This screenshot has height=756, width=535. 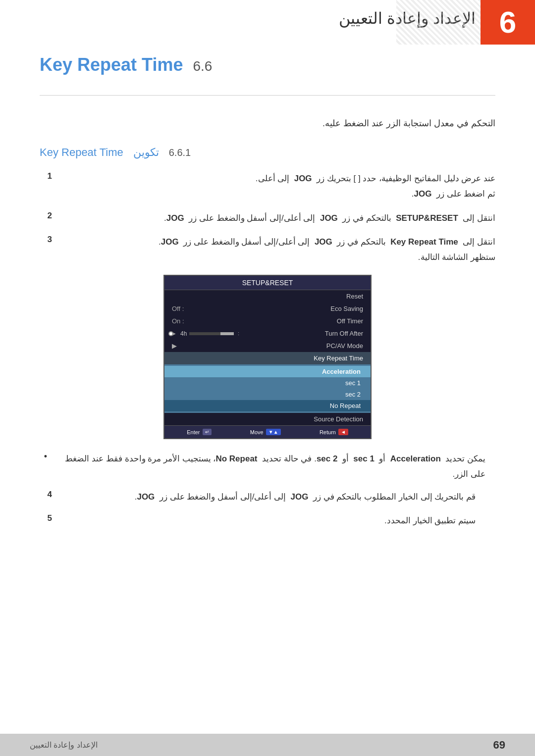 What do you see at coordinates (277, 186) in the screenshot?
I see `step-1-text: عند عرض دليل المفاتيح الوظيفية، حدد [ ] …` at bounding box center [277, 186].